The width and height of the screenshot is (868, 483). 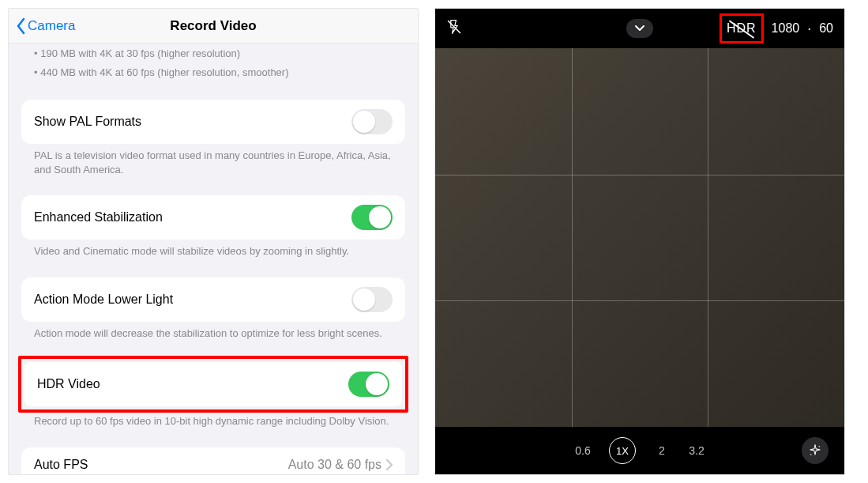 I want to click on camera-top-right: HDR 1080 · 60, so click(x=776, y=28).